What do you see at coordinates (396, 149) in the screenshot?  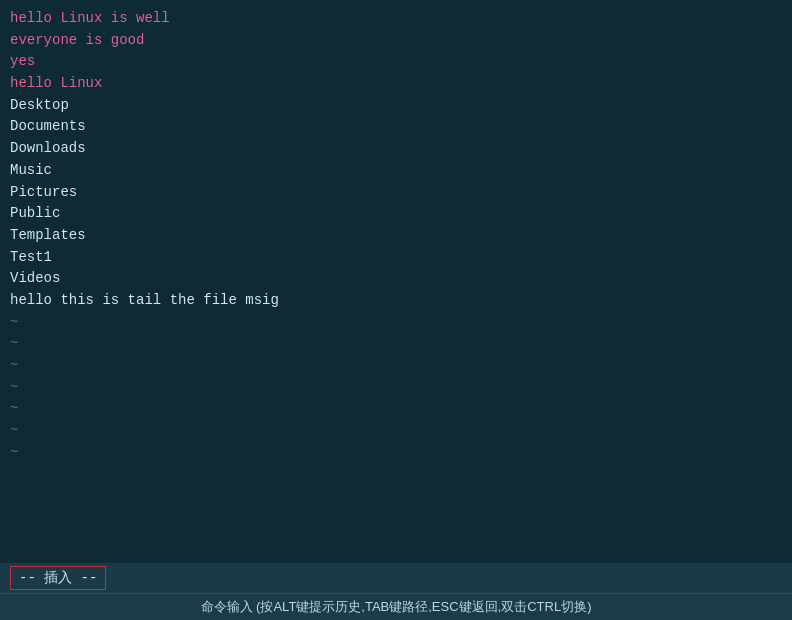 I see `terminal-line: Downloads` at bounding box center [396, 149].